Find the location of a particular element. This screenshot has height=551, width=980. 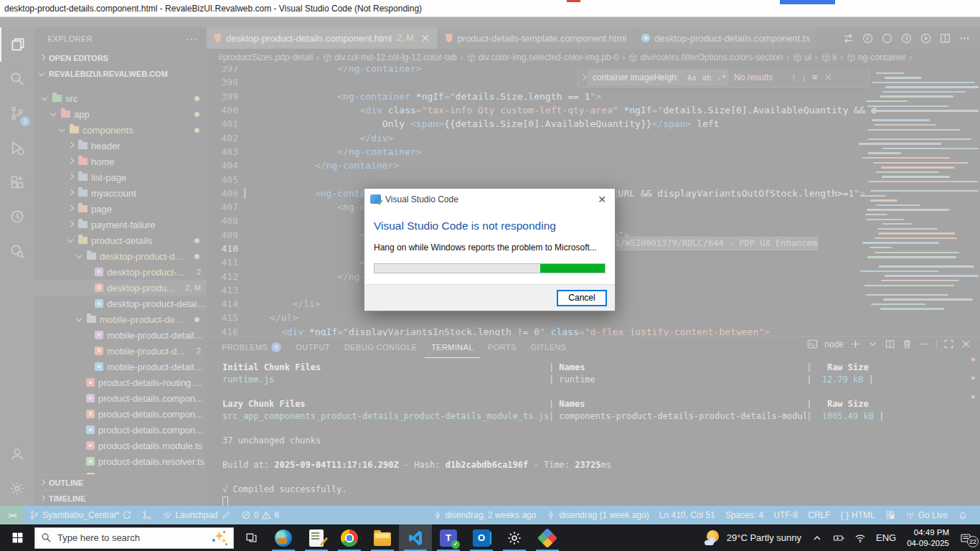

status-launchpad: Launchpad is located at coordinates (197, 515).